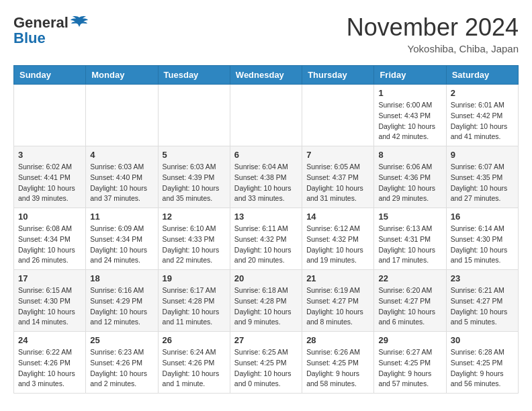 Image resolution: width=532 pixels, height=411 pixels. What do you see at coordinates (338, 154) in the screenshot?
I see `day-number: 7` at bounding box center [338, 154].